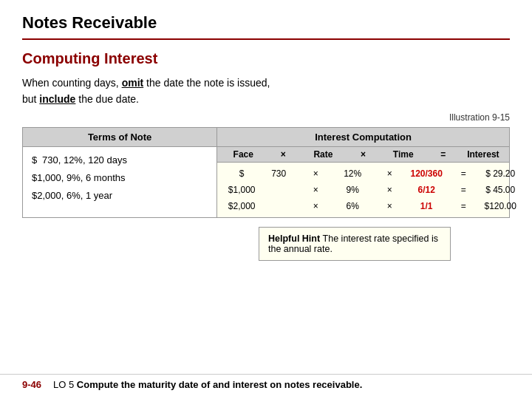 This screenshot has width=532, height=399. What do you see at coordinates (207, 83) in the screenshot?
I see `intro-mid: the date the note is issued,` at bounding box center [207, 83].